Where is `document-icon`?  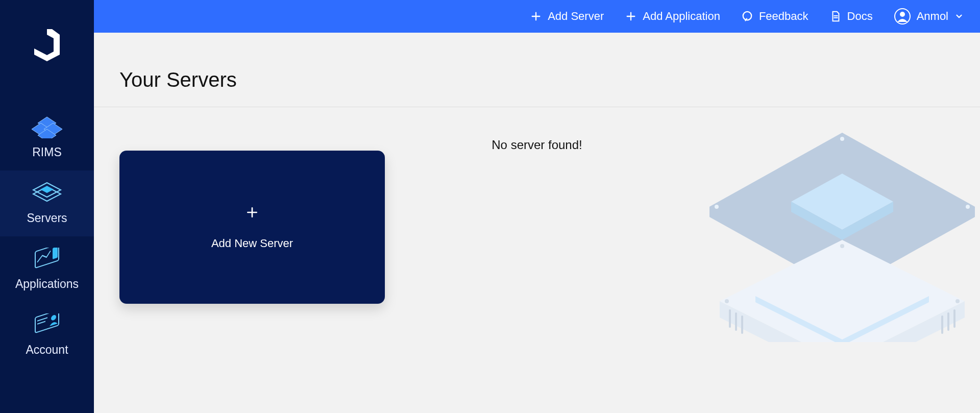 document-icon is located at coordinates (836, 16).